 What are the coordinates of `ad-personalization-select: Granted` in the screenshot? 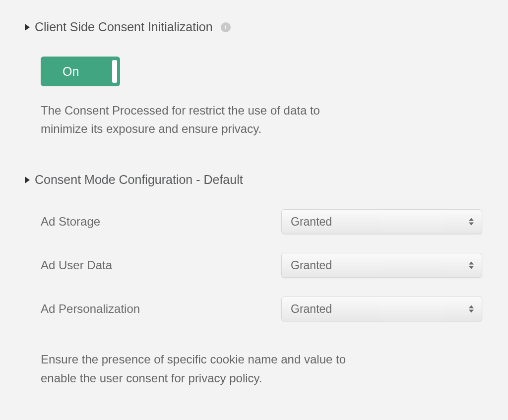 It's located at (382, 309).